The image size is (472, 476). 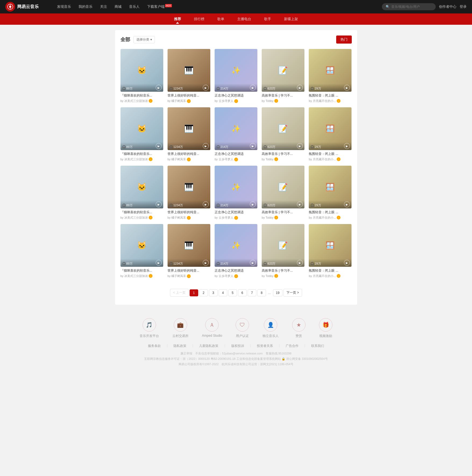 What do you see at coordinates (223, 293) in the screenshot?
I see `page-button-4: 4` at bounding box center [223, 293].